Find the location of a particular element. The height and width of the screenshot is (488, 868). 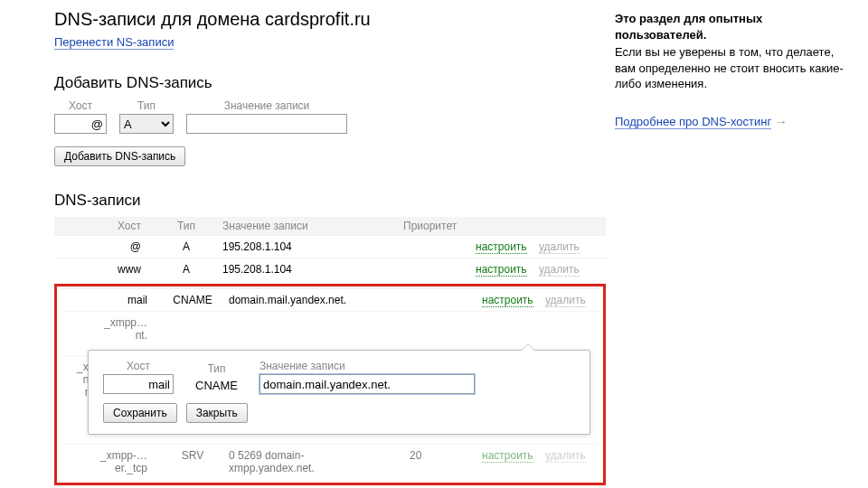

edit-type-label: Тип is located at coordinates (216, 369).